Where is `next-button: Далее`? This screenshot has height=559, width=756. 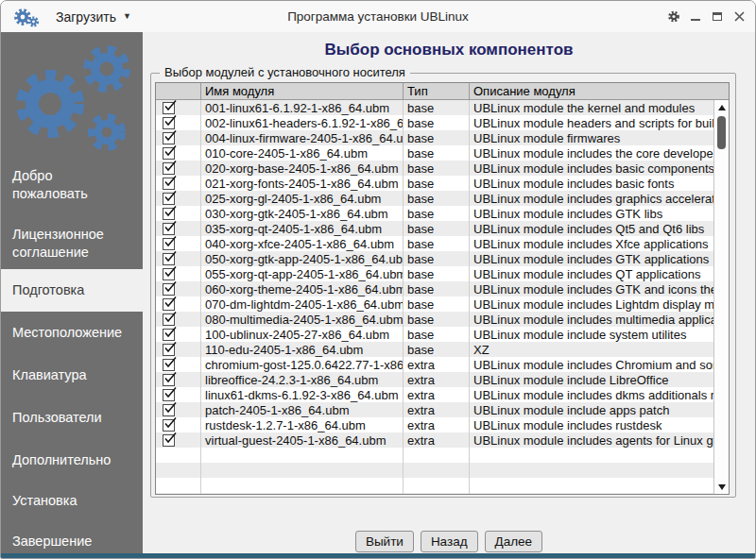 next-button: Далее is located at coordinates (514, 542).